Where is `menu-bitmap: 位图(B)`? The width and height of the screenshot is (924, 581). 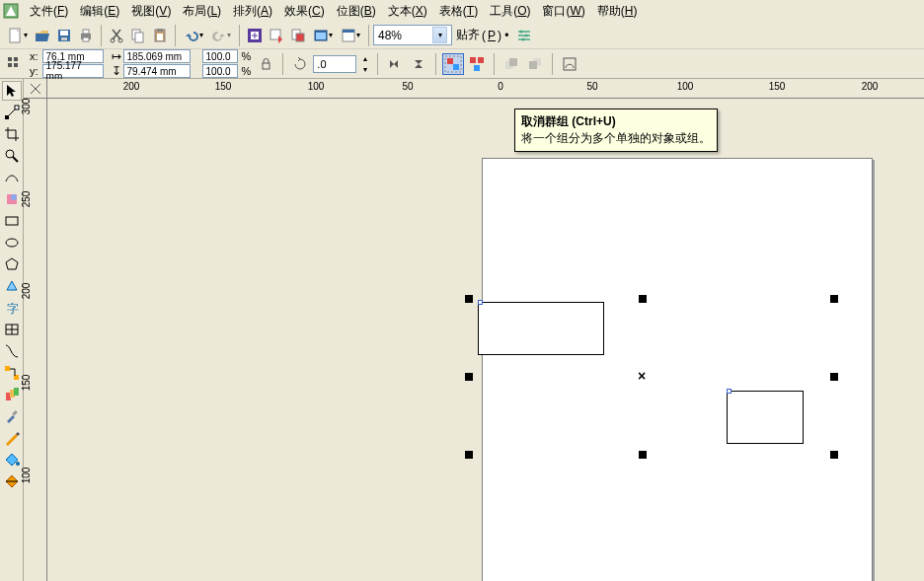
menu-bitmap: 位图(B) is located at coordinates (356, 12).